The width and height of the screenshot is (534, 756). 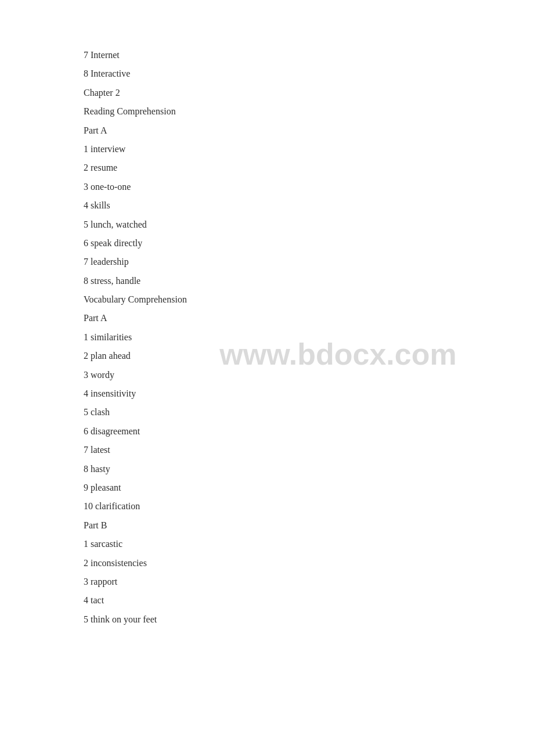 What do you see at coordinates (267, 620) in the screenshot?
I see `line-5-think: 5 think on your feet` at bounding box center [267, 620].